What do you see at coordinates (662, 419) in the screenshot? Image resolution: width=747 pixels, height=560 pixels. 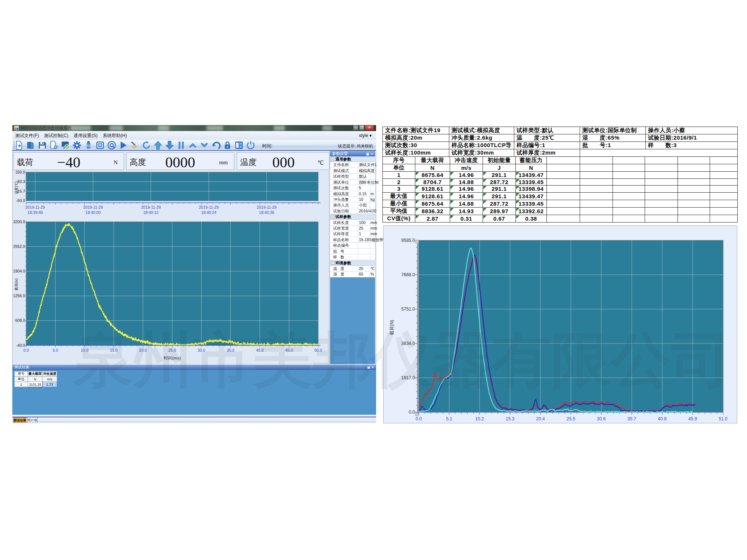 I see `svg-text: 40.8` at bounding box center [662, 419].